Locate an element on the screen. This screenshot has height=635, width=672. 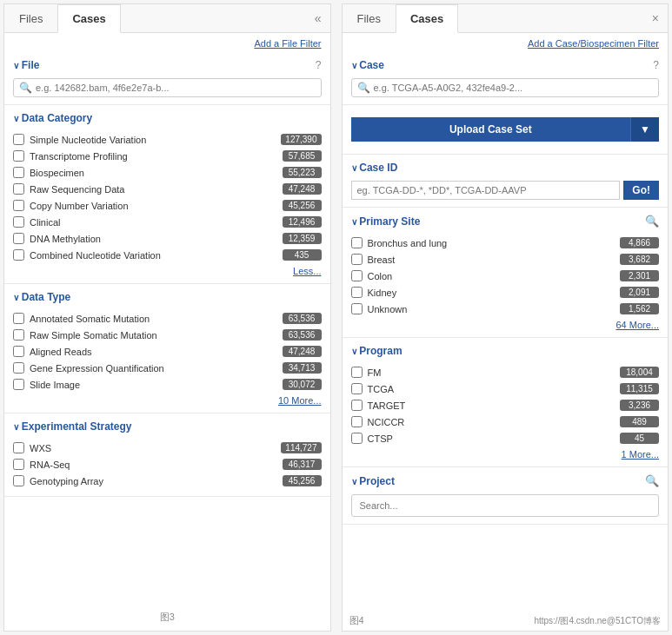
program-item-4: CTSP 45 is located at coordinates (506, 438).